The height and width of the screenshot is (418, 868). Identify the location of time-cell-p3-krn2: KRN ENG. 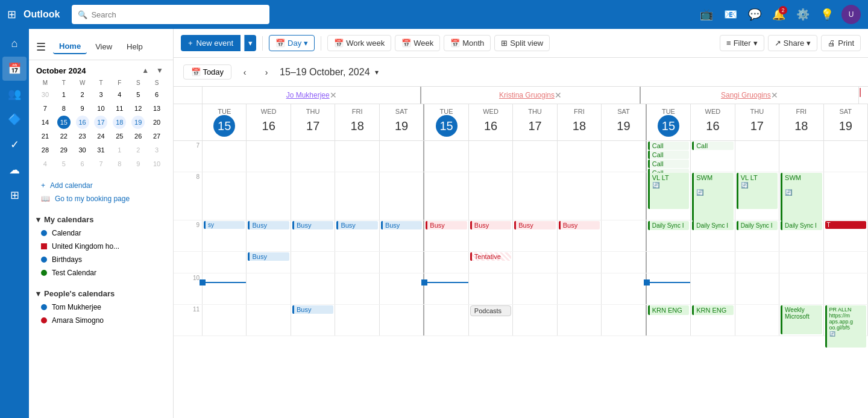
(712, 320).